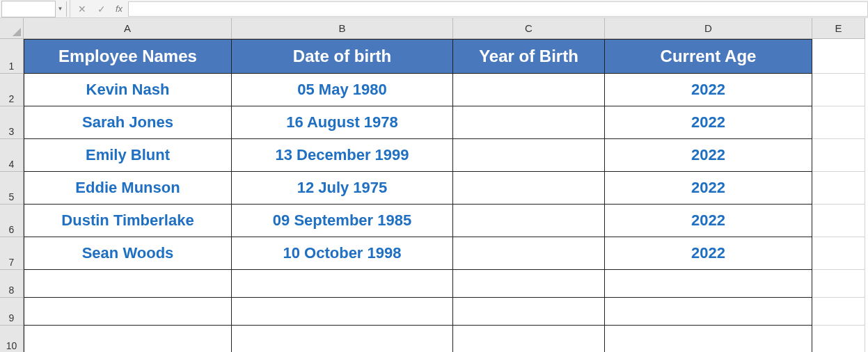 Image resolution: width=868 pixels, height=352 pixels. What do you see at coordinates (342, 188) in the screenshot?
I see `cell-dob: 12 July 1975` at bounding box center [342, 188].